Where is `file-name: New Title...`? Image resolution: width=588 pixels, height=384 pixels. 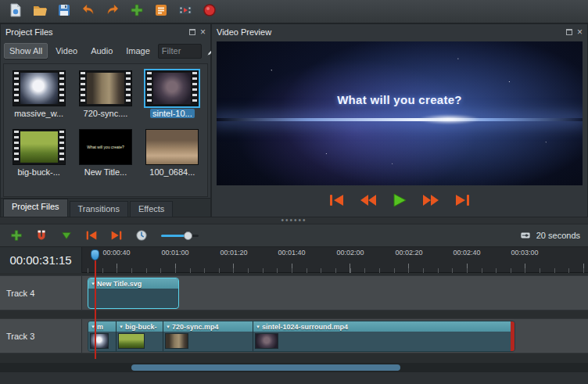 file-name: New Title... is located at coordinates (106, 172).